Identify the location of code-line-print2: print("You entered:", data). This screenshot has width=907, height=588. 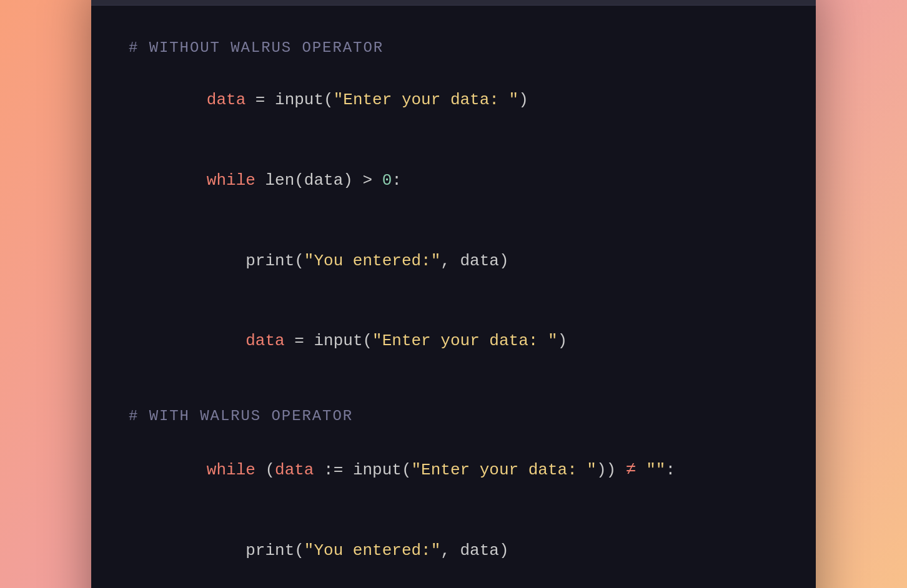
(454, 549).